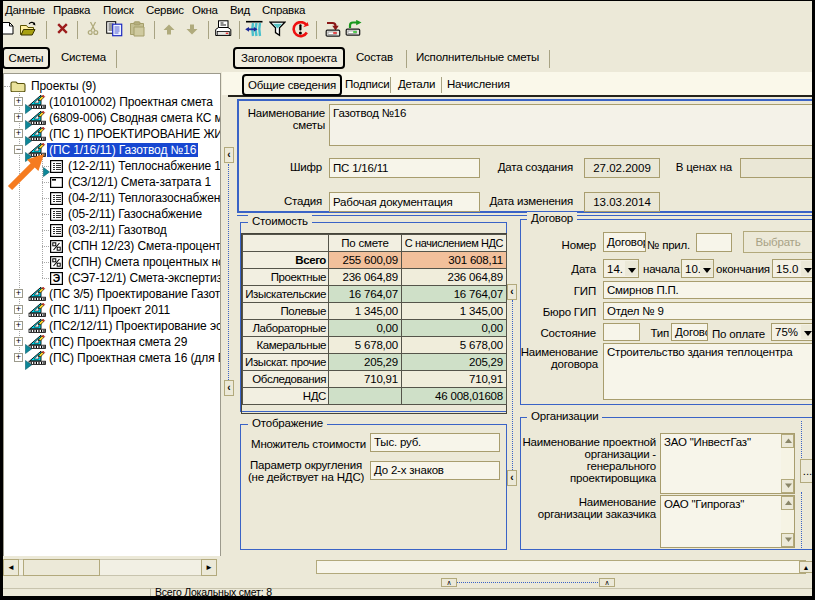  I want to click on svg-text: Э, so click(57, 278).